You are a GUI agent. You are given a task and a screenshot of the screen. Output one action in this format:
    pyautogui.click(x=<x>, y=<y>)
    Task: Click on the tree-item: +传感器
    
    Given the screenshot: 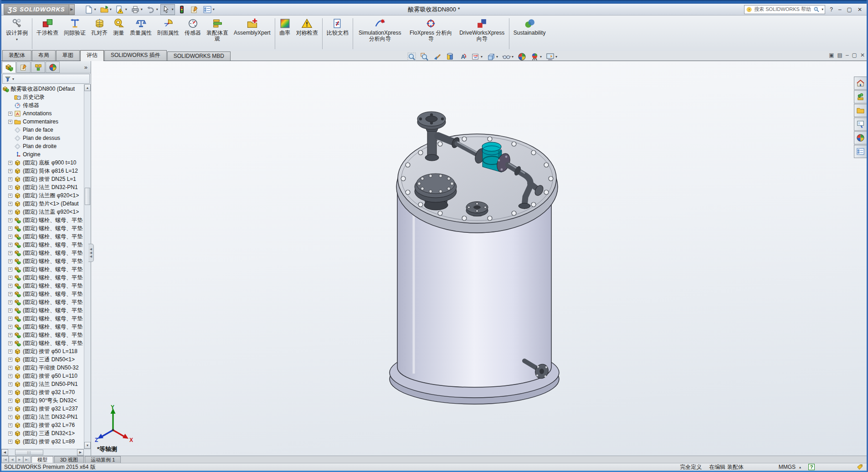 What is the action you would take?
    pyautogui.click(x=43, y=105)
    